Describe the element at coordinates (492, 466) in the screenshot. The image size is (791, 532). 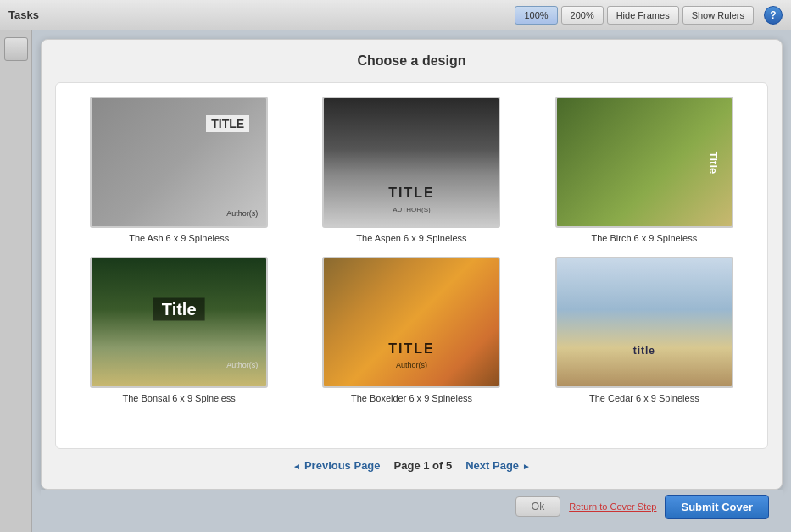
I see `next-page-label: Next Page` at that location.